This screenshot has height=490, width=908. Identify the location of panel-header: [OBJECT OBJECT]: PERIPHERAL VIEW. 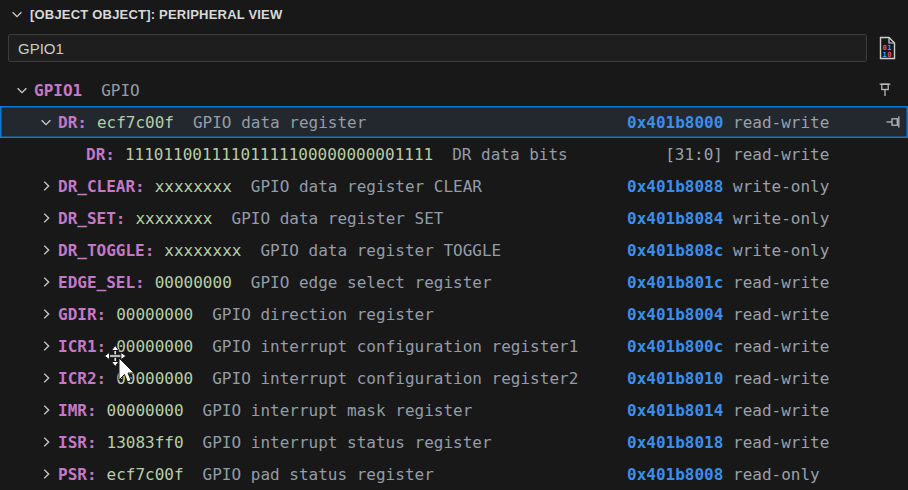
(454, 14).